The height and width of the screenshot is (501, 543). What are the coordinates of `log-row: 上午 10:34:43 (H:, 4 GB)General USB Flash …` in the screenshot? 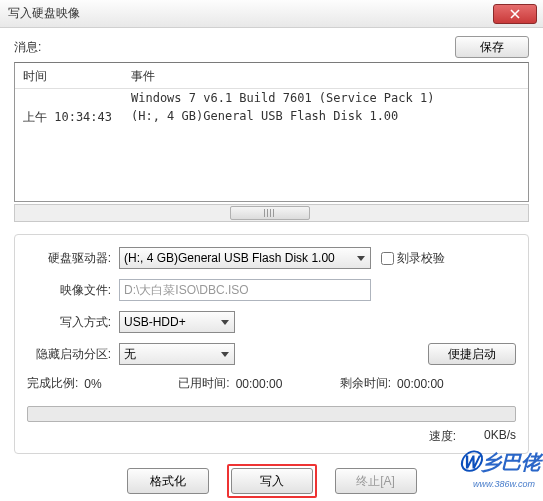 It's located at (272, 118).